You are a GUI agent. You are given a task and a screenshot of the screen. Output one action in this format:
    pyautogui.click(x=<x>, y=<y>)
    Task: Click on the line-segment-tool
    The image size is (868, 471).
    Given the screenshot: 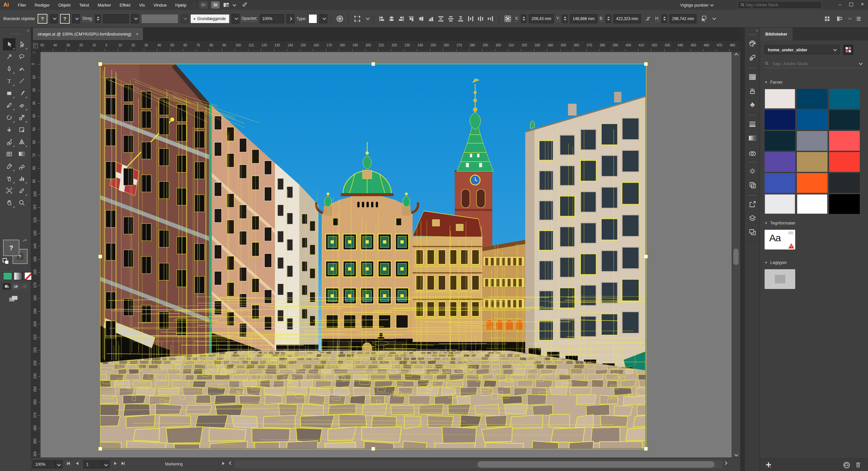 What is the action you would take?
    pyautogui.click(x=22, y=81)
    